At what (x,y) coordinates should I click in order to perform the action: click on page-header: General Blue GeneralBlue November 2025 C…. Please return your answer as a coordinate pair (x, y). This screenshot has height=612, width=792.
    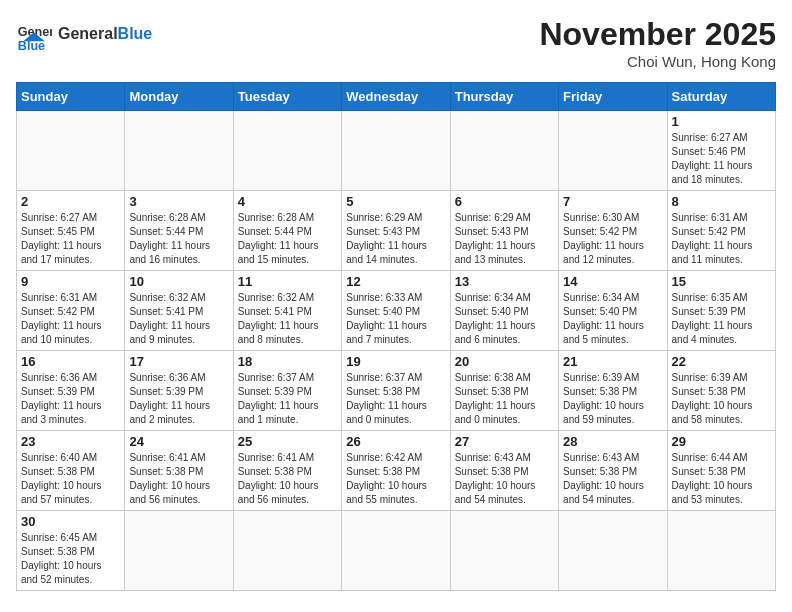
    Looking at the image, I should click on (396, 43).